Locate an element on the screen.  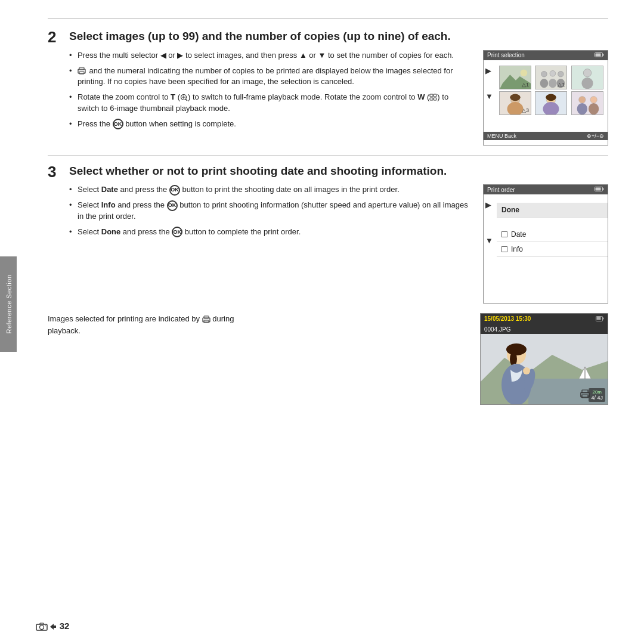
sidebar-tab: Reference Section is located at coordinates (8, 304).